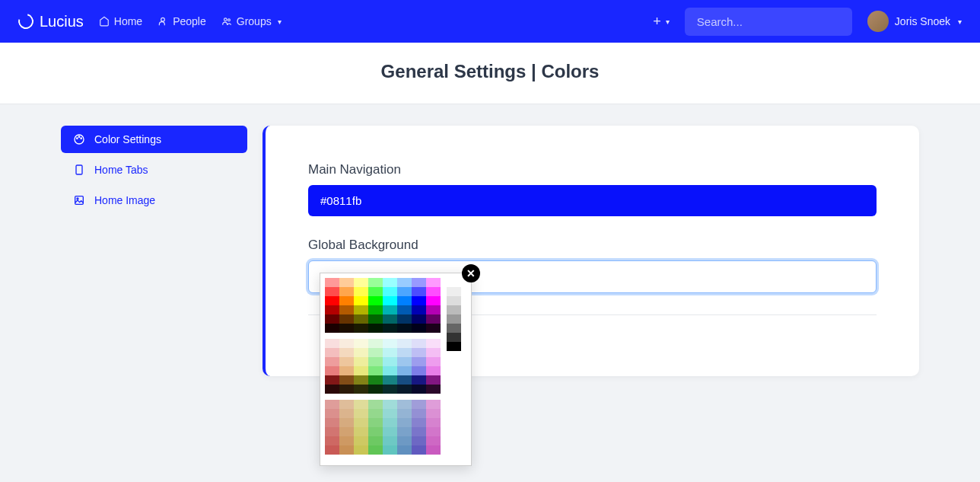 The width and height of the screenshot is (980, 482). What do you see at coordinates (915, 21) in the screenshot?
I see `user-menu: Joris Snoek ▾` at bounding box center [915, 21].